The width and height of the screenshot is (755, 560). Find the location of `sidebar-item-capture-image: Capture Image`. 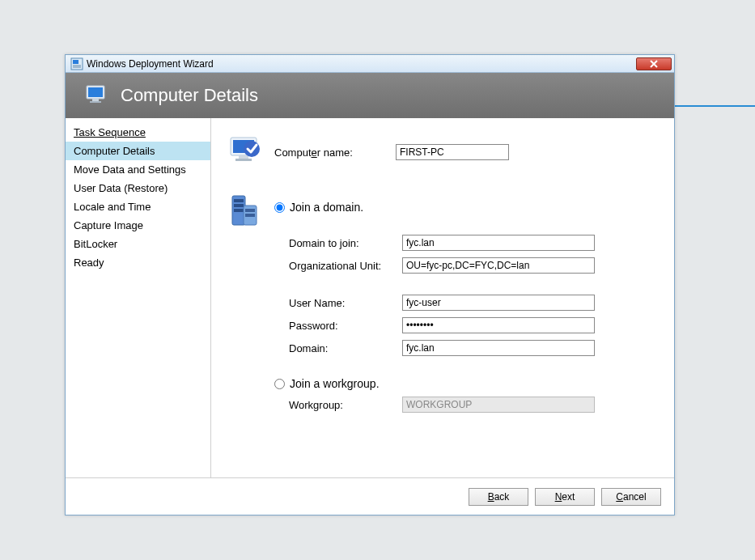

sidebar-item-capture-image: Capture Image is located at coordinates (138, 225).